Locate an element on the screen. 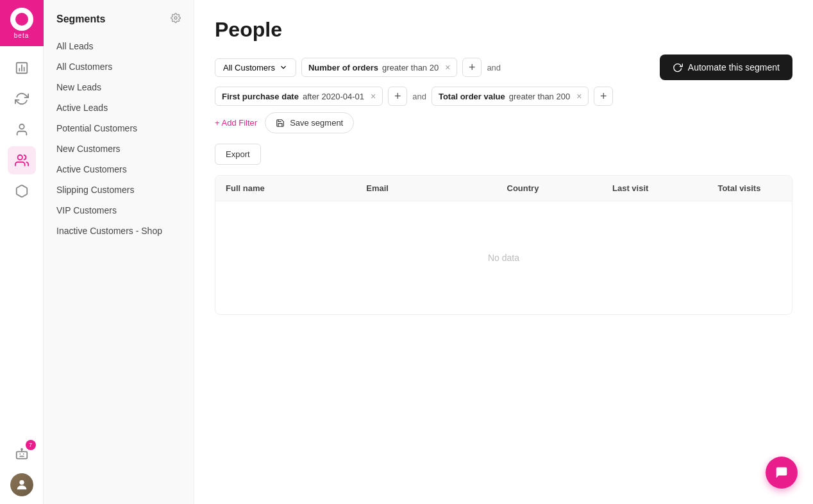  bar-chart-icon is located at coordinates (22, 68).